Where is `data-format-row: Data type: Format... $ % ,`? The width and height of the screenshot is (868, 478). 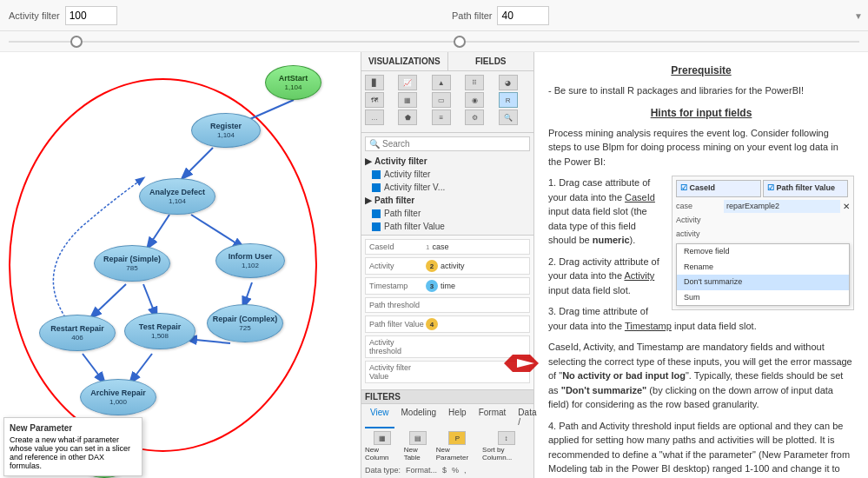 data-format-row: Data type: Format... $ % , is located at coordinates (447, 470).